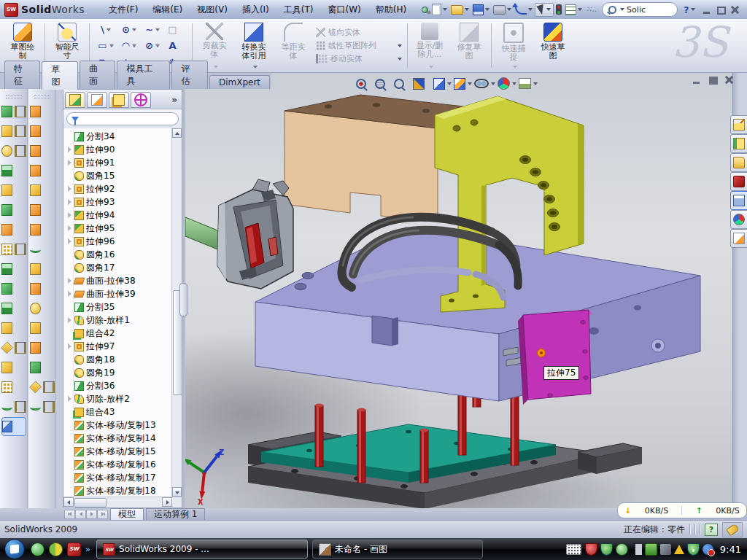 This screenshot has width=747, height=560. What do you see at coordinates (120, 149) in the screenshot?
I see `tree-item: 拉伸90` at bounding box center [120, 149].